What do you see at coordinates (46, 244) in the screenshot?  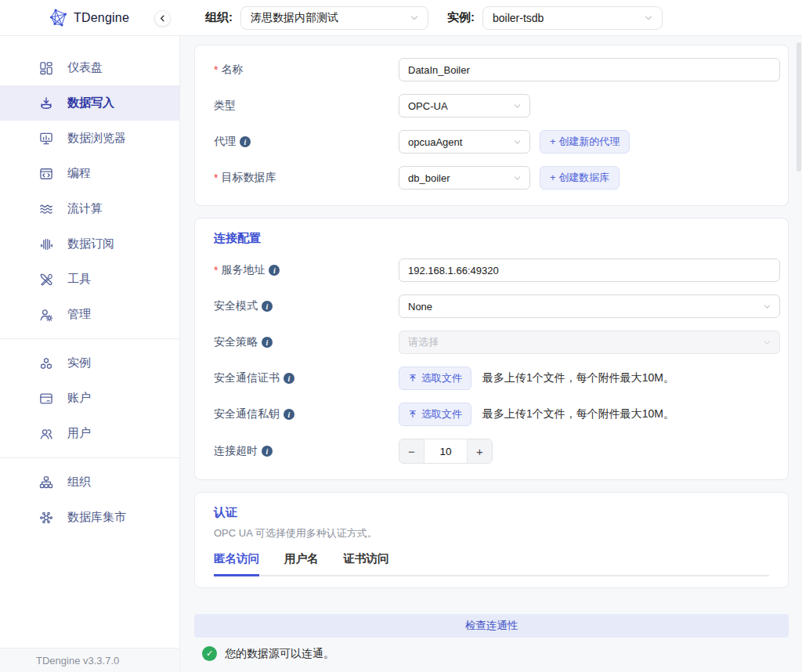 I see `subscription-icon` at bounding box center [46, 244].